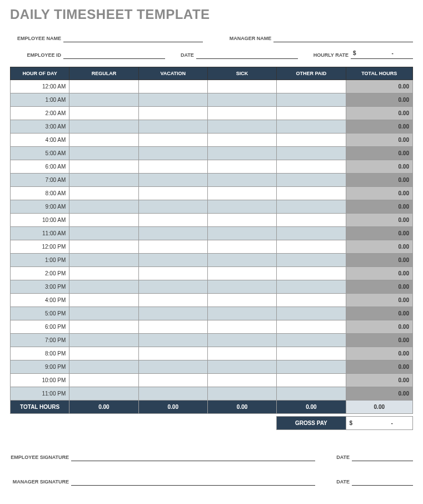  I want to click on date-field, so click(247, 55).